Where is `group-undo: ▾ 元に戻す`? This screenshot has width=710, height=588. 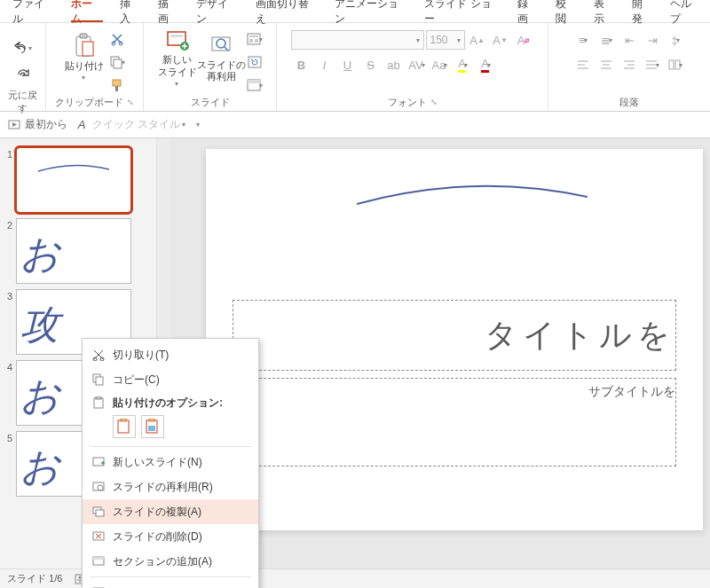
group-undo: ▾ 元に戻す is located at coordinates (23, 67).